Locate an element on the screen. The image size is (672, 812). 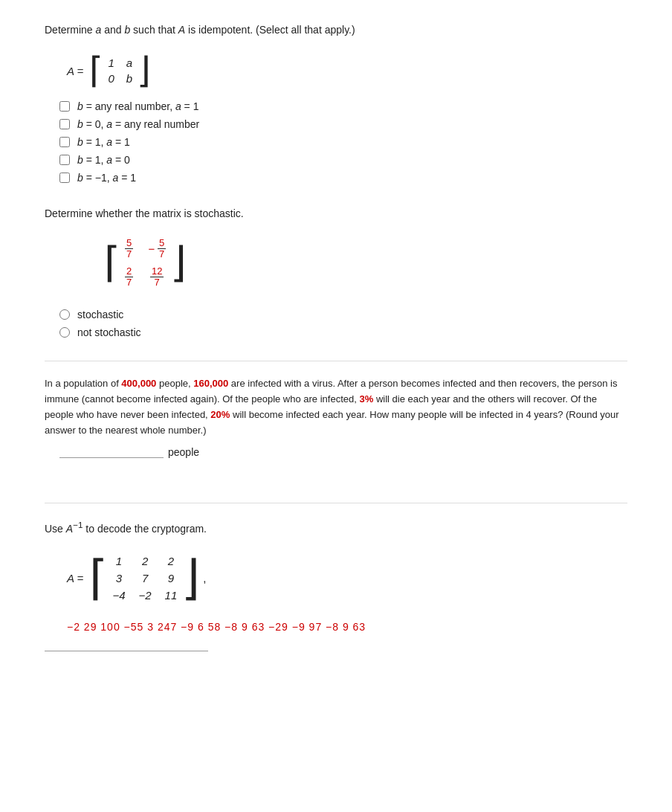
stochastic-option-row: stochastic is located at coordinates (343, 315).